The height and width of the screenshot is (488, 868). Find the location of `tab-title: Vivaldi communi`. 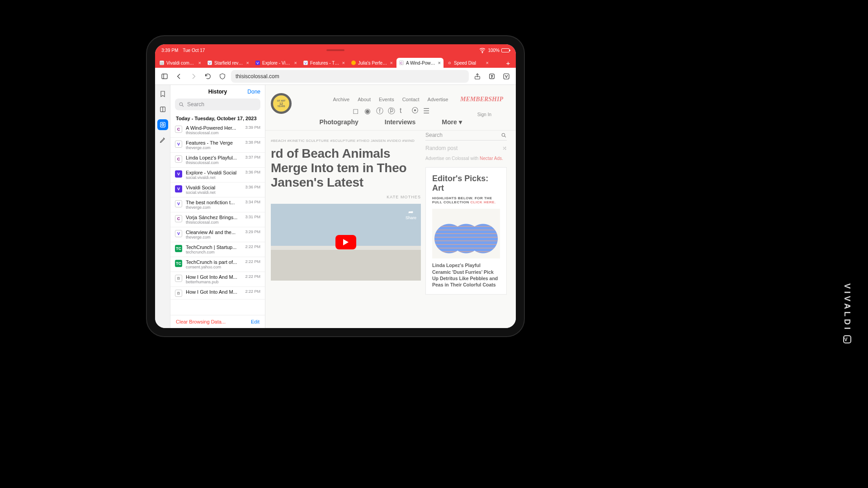

tab-title: Vivaldi communi is located at coordinates (181, 63).